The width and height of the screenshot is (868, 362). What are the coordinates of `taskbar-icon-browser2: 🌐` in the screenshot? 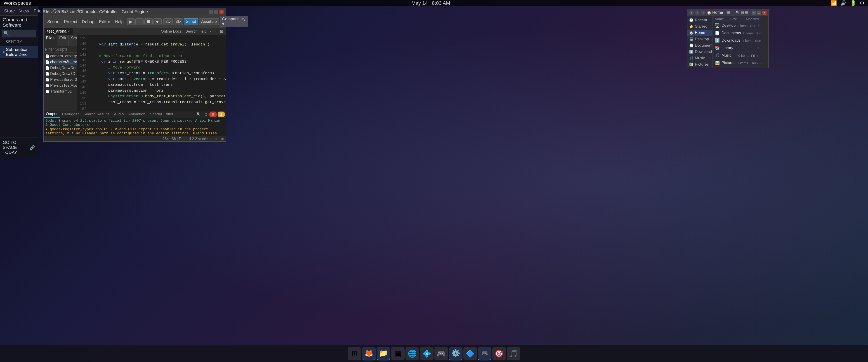 It's located at (412, 354).